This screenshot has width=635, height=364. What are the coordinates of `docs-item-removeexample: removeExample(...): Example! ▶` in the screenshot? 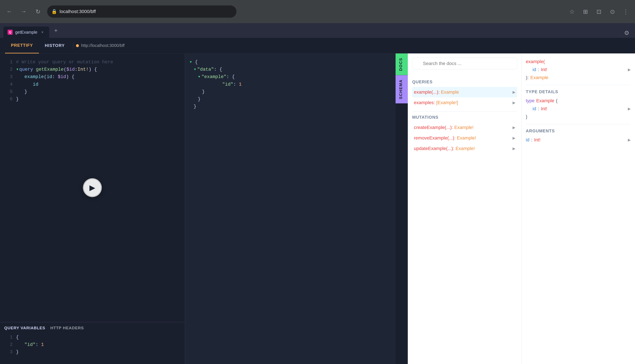 It's located at (465, 138).